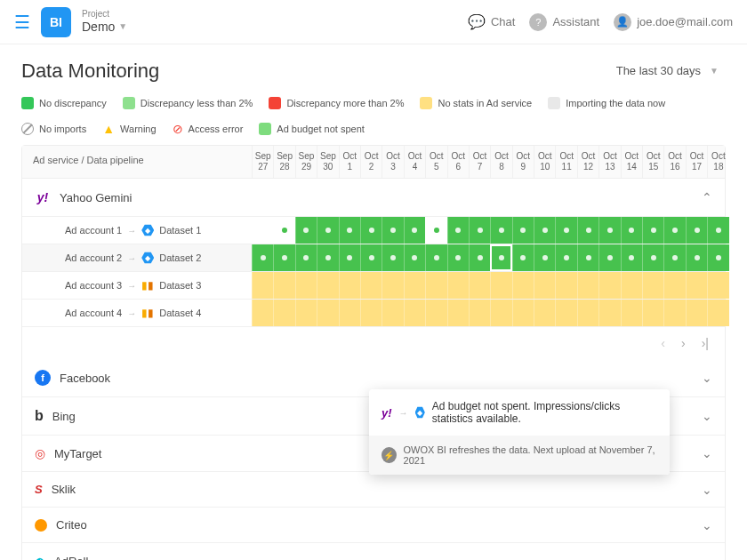 The height and width of the screenshot is (560, 747). Describe the element at coordinates (105, 21) in the screenshot. I see `project-selector: Project Demo ▼` at that location.